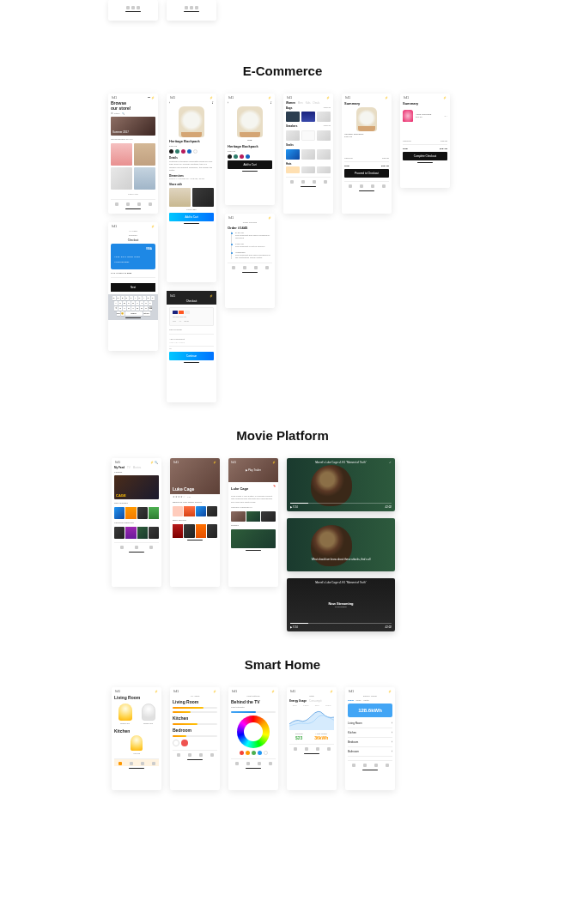 The height and width of the screenshot is (924, 565). I want to click on product-name: Heritage Backpack, so click(191, 141).